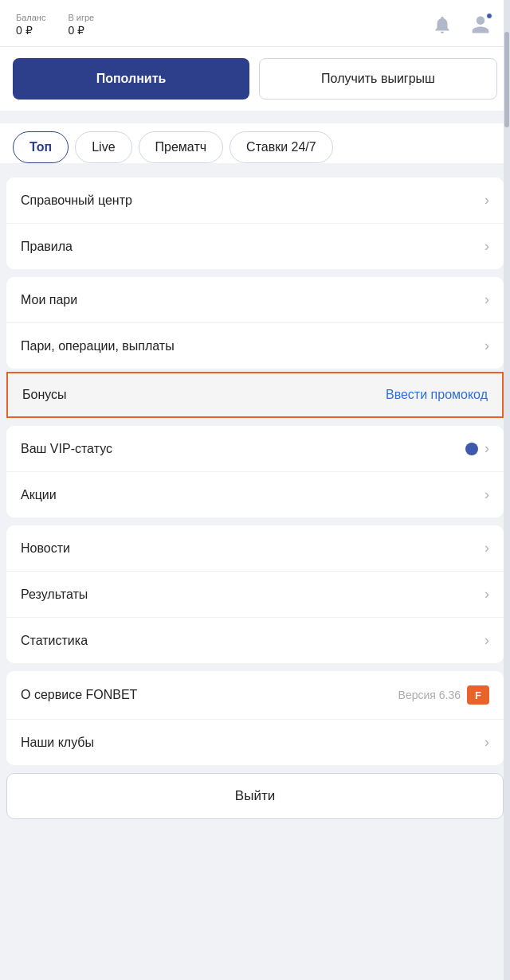  Describe the element at coordinates (45, 549) in the screenshot. I see `news-label: Новости` at that location.